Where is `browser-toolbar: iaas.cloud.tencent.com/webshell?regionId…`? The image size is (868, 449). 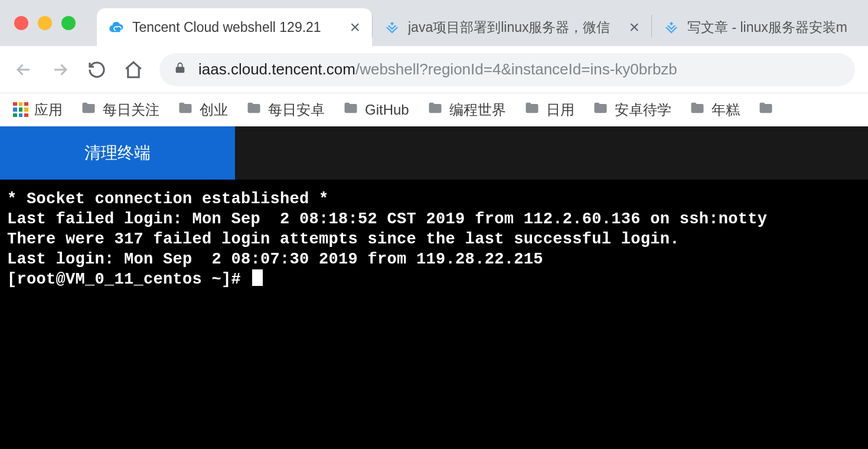
browser-toolbar: iaas.cloud.tencent.com/webshell?regionId… is located at coordinates (434, 70).